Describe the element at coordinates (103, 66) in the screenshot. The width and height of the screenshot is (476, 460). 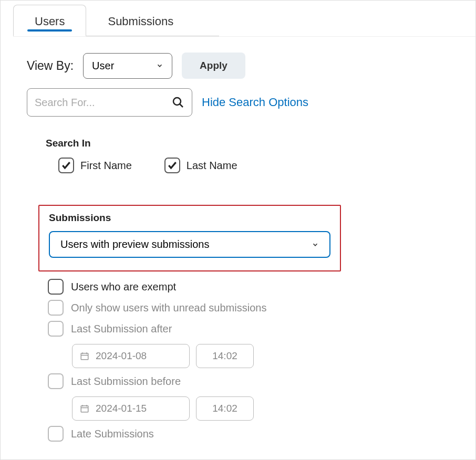
I see `viewby-selected: User` at that location.